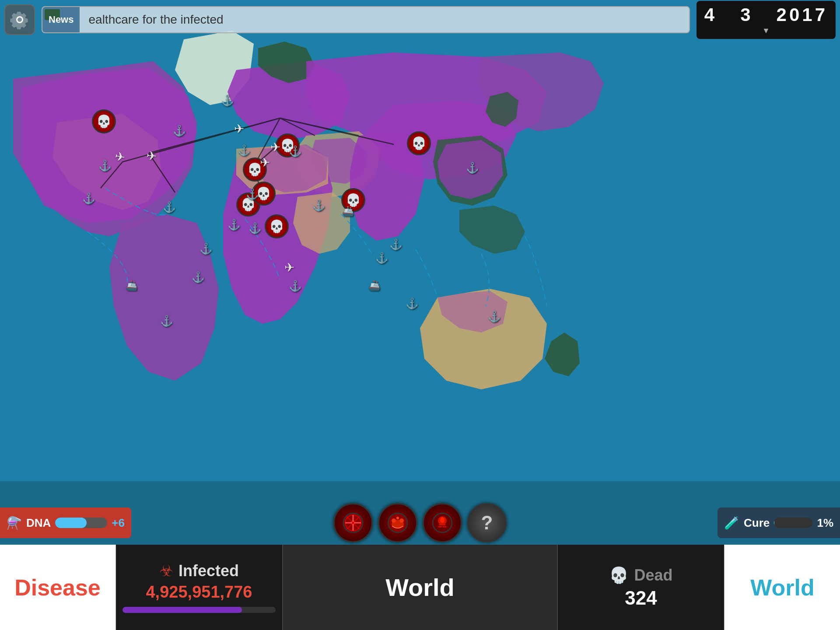 The height and width of the screenshot is (630, 840). What do you see at coordinates (420, 587) in the screenshot?
I see `world-center-button: World` at bounding box center [420, 587].